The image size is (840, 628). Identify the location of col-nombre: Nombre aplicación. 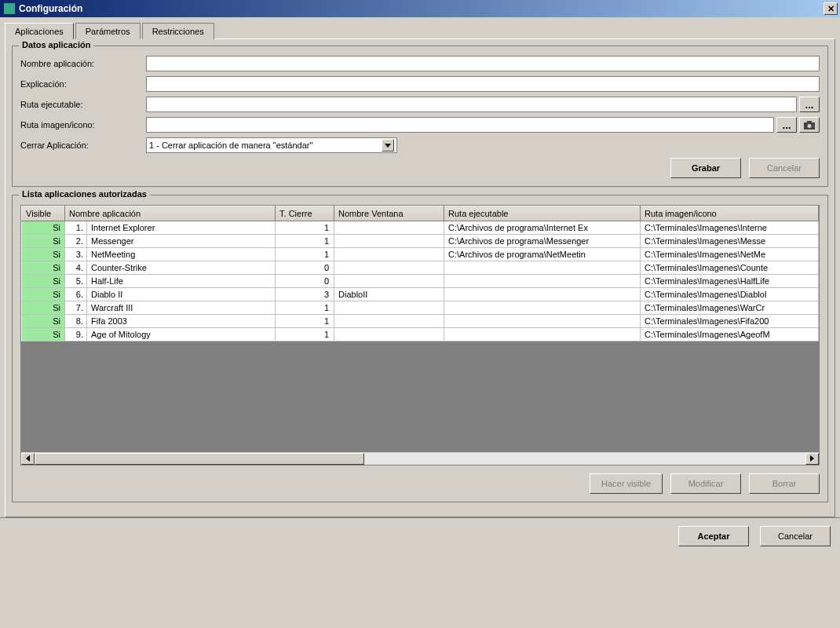
(170, 214).